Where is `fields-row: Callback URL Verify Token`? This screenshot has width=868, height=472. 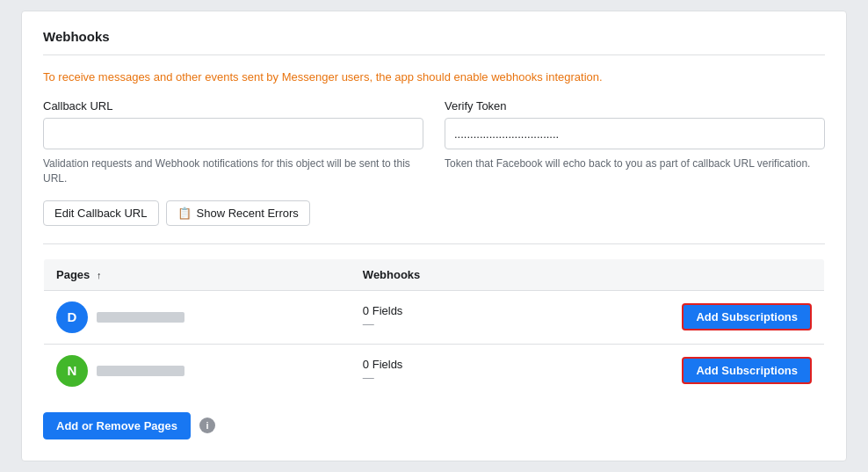
fields-row: Callback URL Verify Token is located at coordinates (434, 125).